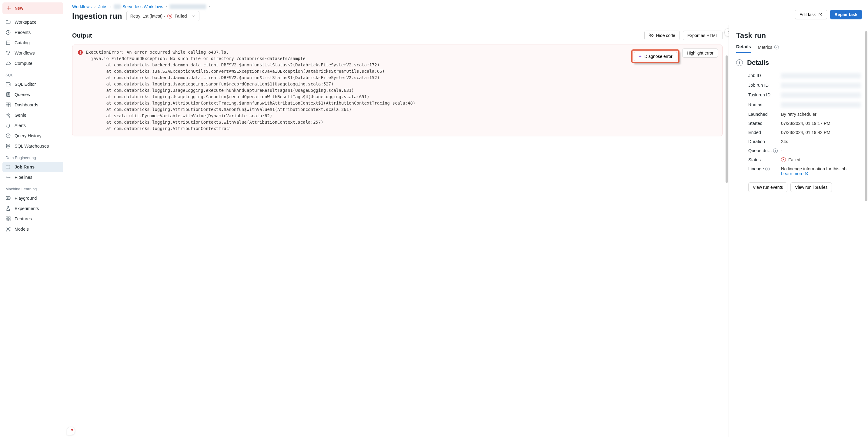 Image resolution: width=868 pixels, height=437 pixels. I want to click on sidebar-item-label: Queries, so click(22, 94).